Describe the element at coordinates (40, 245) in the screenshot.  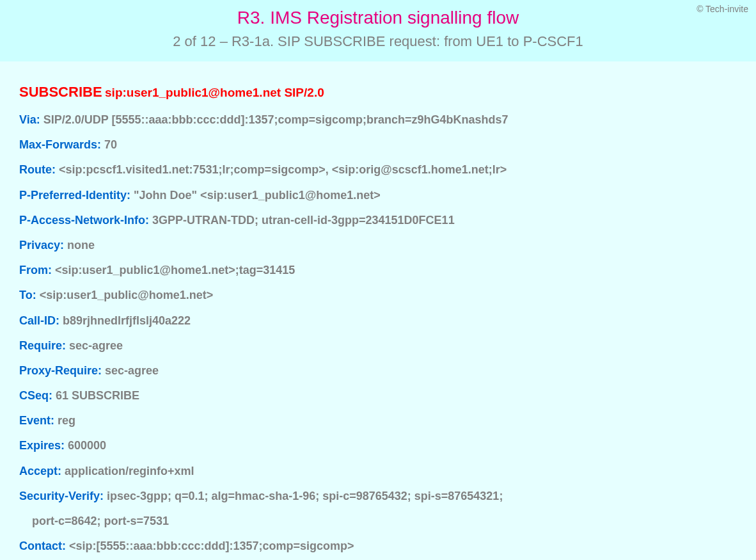
I see `sip-header-name: Privacy` at that location.